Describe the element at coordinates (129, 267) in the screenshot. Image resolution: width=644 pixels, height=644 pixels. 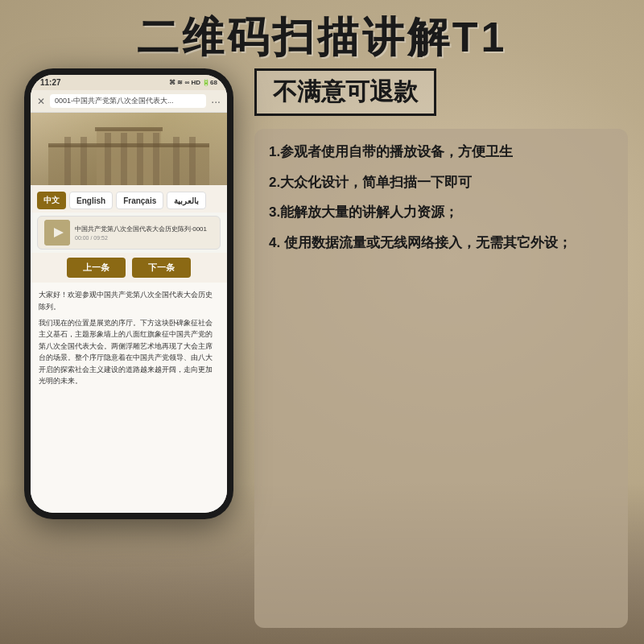
I see `nav-buttons: 上一条 下一条` at that location.